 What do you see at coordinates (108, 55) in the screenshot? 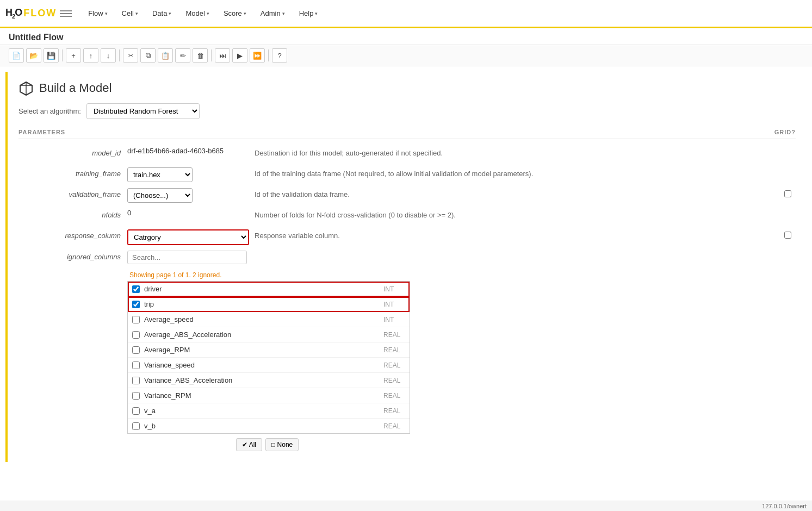
I see `toolbar-move-down: ↓` at bounding box center [108, 55].